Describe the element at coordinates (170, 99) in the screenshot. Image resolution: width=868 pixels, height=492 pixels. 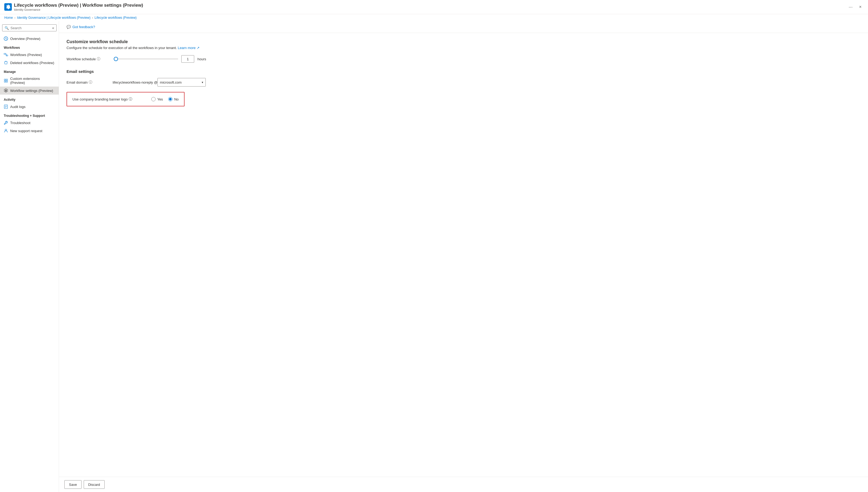
I see `radio-no-input` at that location.